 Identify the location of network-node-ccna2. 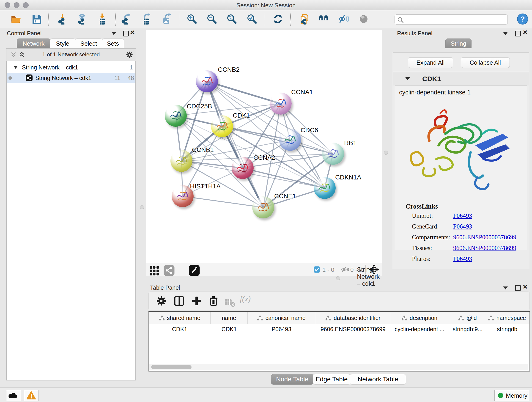
(243, 168).